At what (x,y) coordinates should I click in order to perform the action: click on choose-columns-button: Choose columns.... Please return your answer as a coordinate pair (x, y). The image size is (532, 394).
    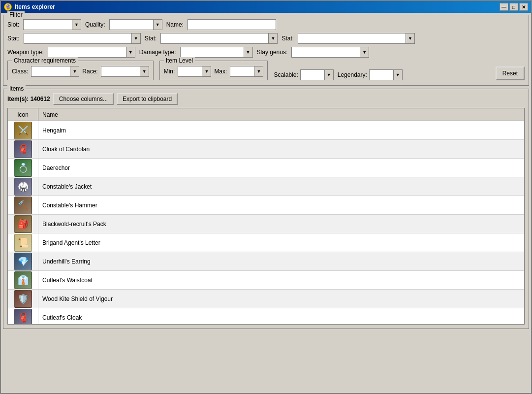
    Looking at the image, I should click on (84, 99).